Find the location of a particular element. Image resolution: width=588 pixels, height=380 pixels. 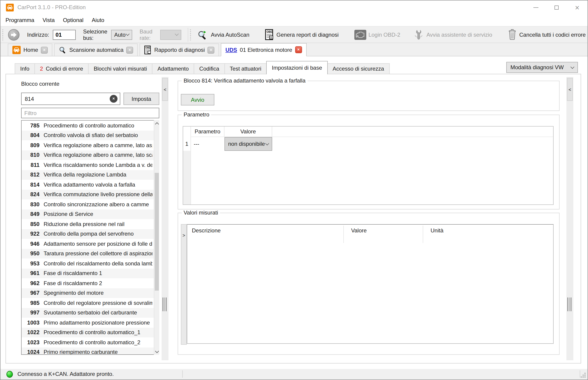

app-car-icon is located at coordinates (10, 7).